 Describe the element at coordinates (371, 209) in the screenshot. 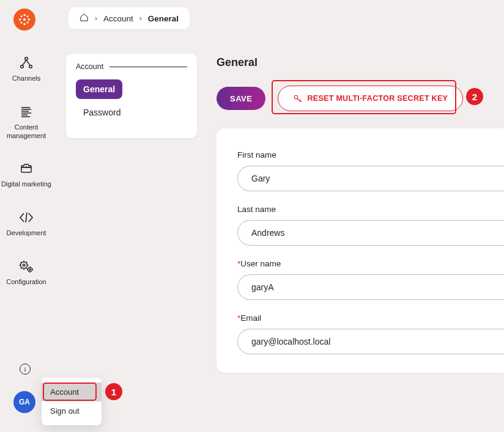

I see `last-name-label: Last name` at that location.